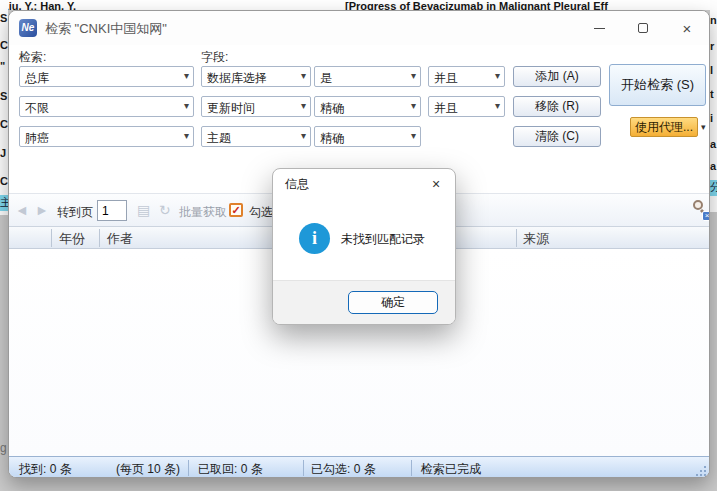 This screenshot has width=717, height=491. Describe the element at coordinates (261, 212) in the screenshot. I see `check-select-label: 勾选` at that location.